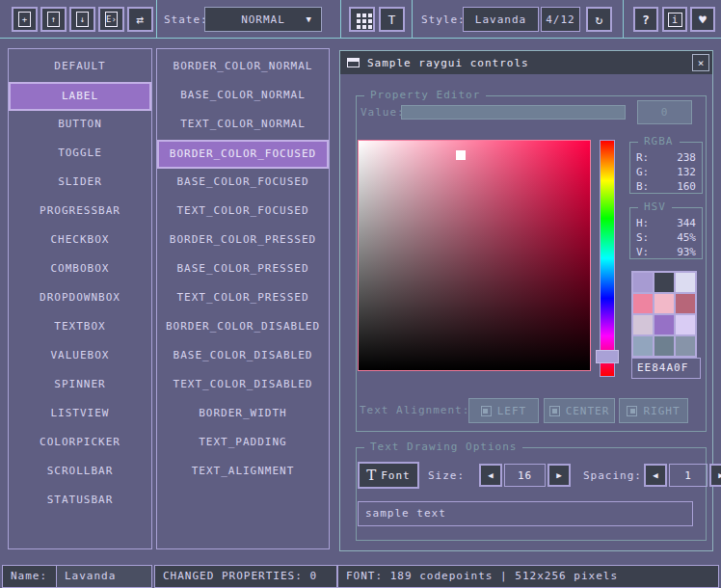  What do you see at coordinates (80, 357) in the screenshot?
I see `control-item-valuebox: VALUEBOX` at bounding box center [80, 357].